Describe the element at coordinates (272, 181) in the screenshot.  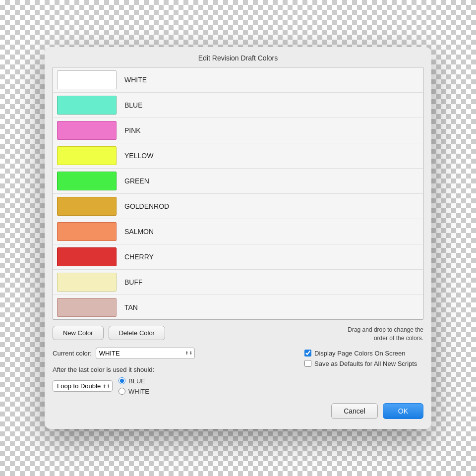
I see `color-name: GREEN` at that location.